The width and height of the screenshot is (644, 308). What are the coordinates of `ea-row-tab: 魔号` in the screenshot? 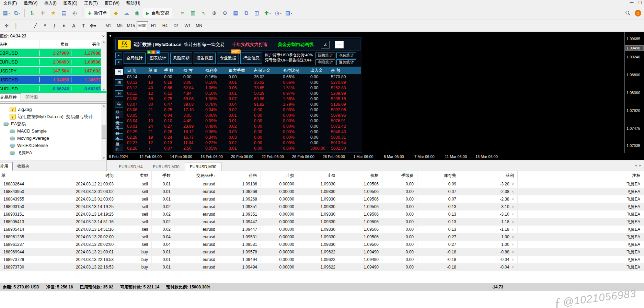 It's located at (119, 126).